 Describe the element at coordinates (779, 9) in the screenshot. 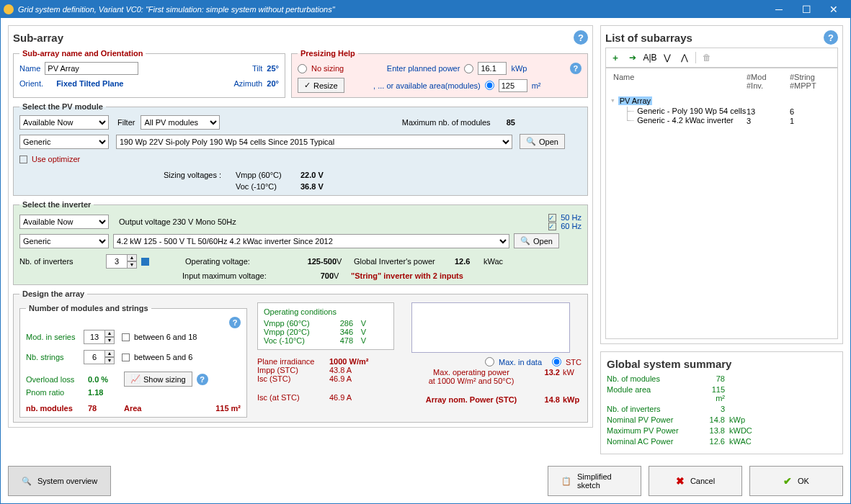

I see `minimize-button: ─` at that location.